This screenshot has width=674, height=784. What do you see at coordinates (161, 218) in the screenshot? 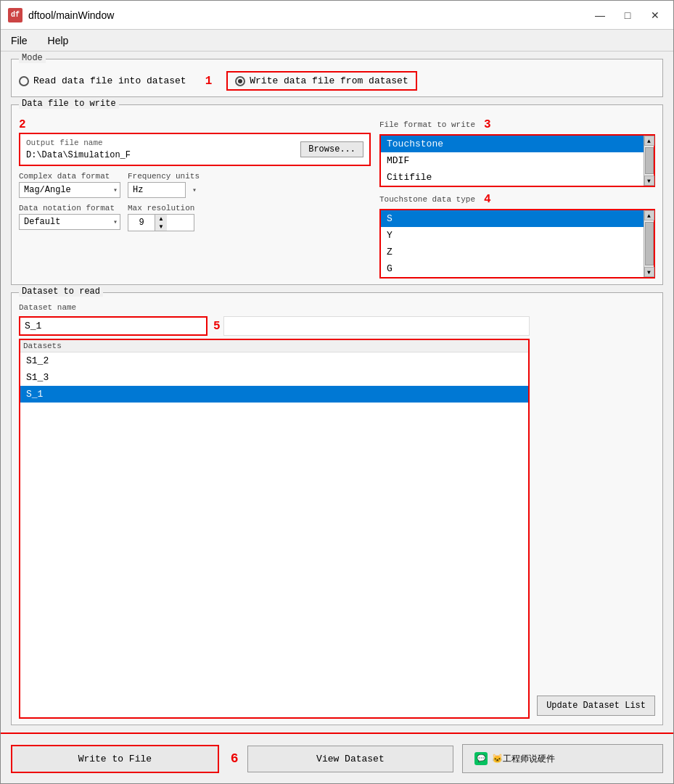
I see `max-res-group: Max resolution ▲ ▼` at bounding box center [161, 218].